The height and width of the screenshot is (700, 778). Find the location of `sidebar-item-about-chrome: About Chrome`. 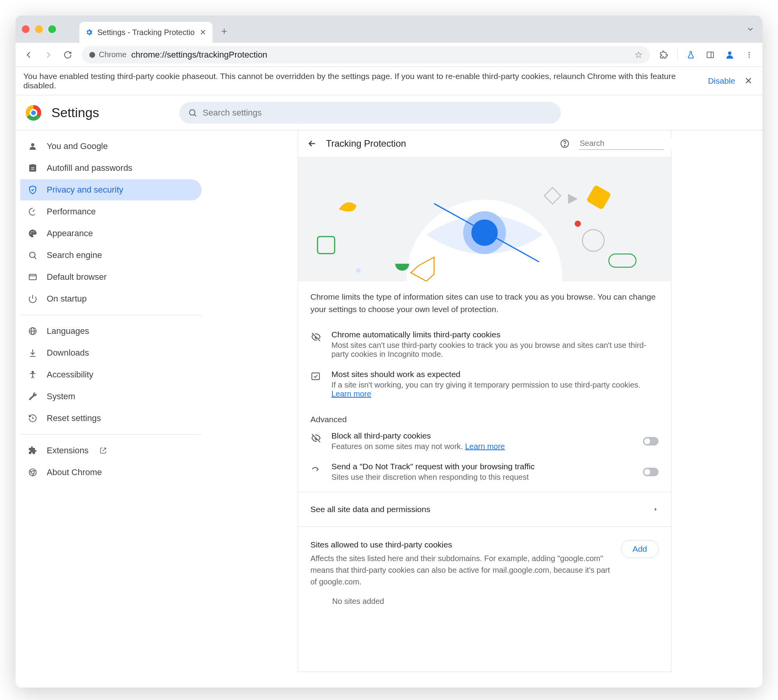

sidebar-item-about-chrome: About Chrome is located at coordinates (111, 472).